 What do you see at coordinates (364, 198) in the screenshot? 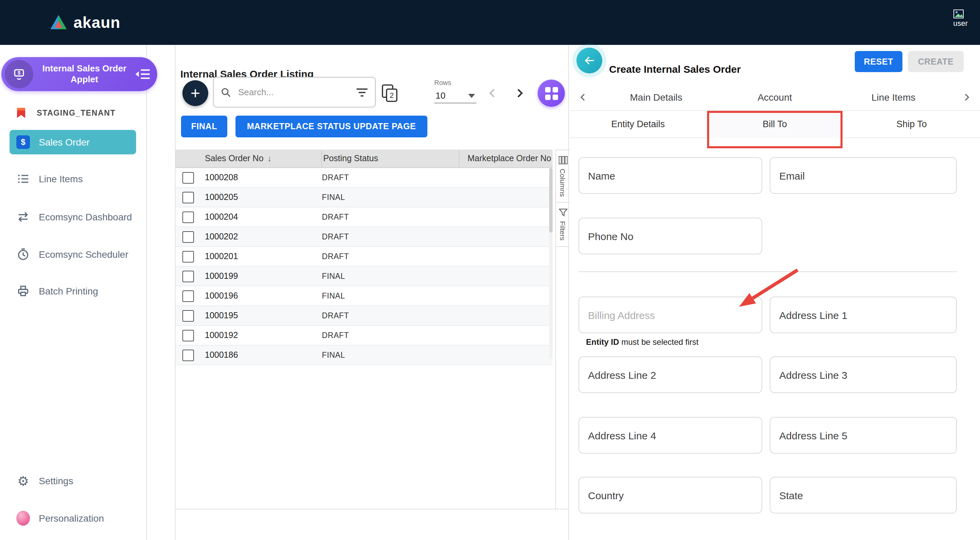
I see `table-row: 1000205FINAL` at bounding box center [364, 198].